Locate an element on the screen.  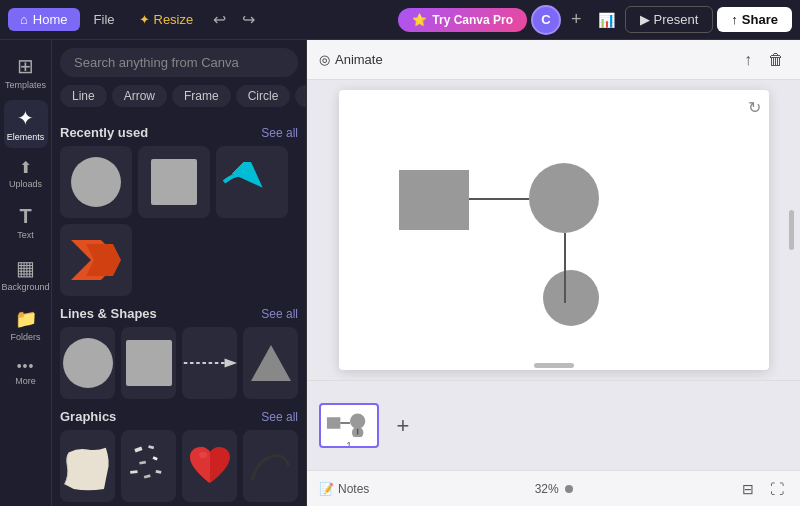
recent-square-item is located at coordinates (174, 182).